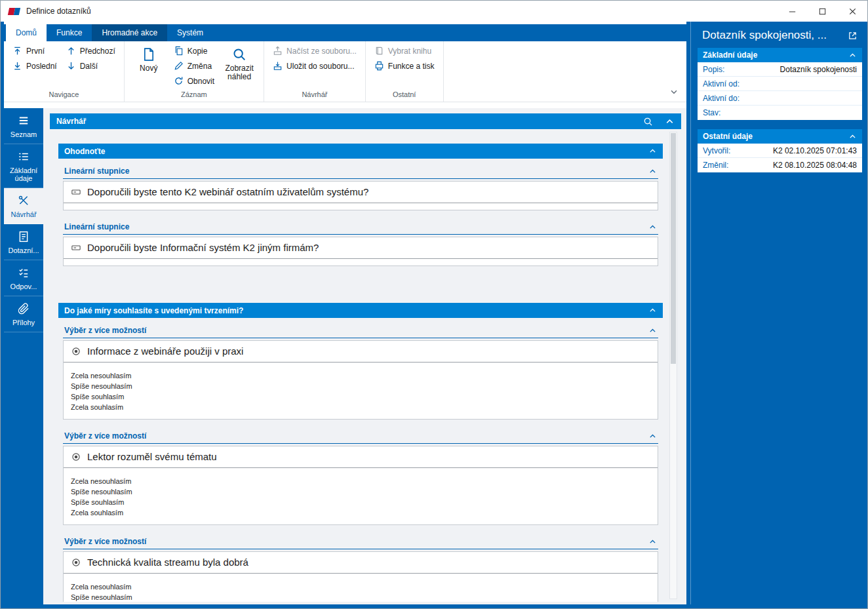 This screenshot has height=609, width=868. What do you see at coordinates (674, 92) in the screenshot?
I see `ribbon-collapse-chevron-icon` at bounding box center [674, 92].